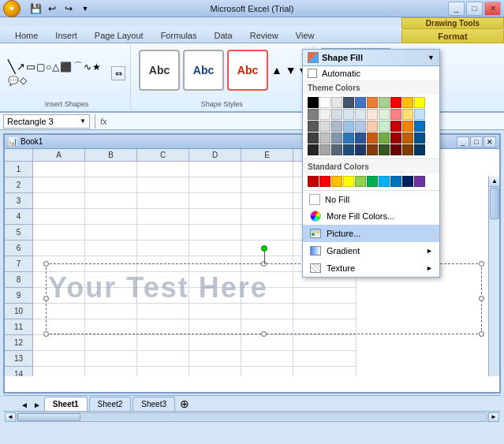  What do you see at coordinates (118, 73) in the screenshot?
I see `resize-handle: ⇔` at bounding box center [118, 73].